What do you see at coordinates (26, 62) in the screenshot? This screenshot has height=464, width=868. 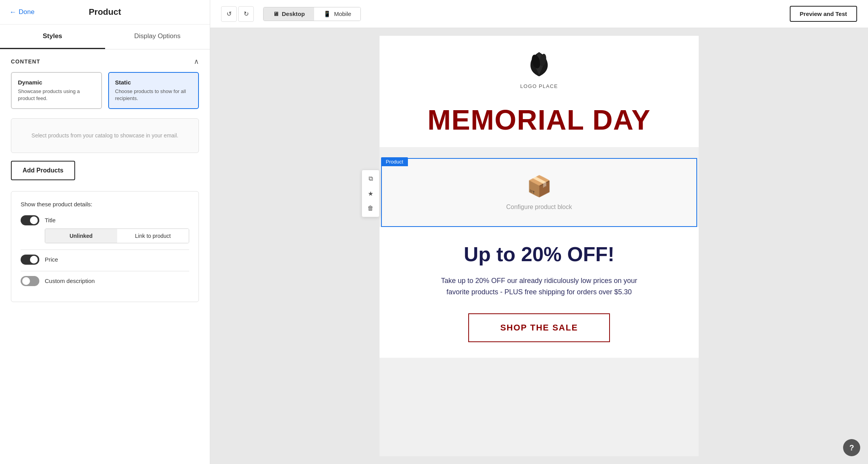 I see `content-section-title: CONTENT` at bounding box center [26, 62].